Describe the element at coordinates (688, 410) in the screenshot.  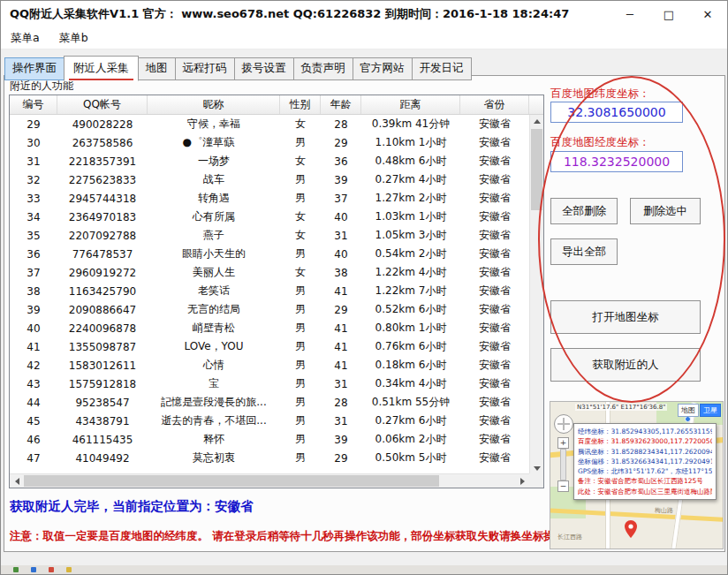
I see `map-mode-button: 地图` at that location.